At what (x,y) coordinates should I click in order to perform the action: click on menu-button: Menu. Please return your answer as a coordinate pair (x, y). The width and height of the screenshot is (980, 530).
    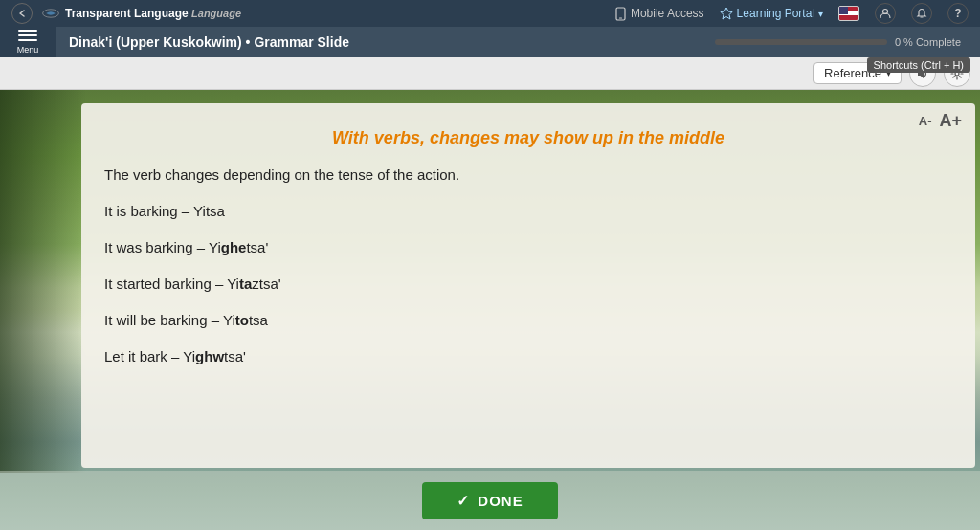
    Looking at the image, I should click on (28, 42).